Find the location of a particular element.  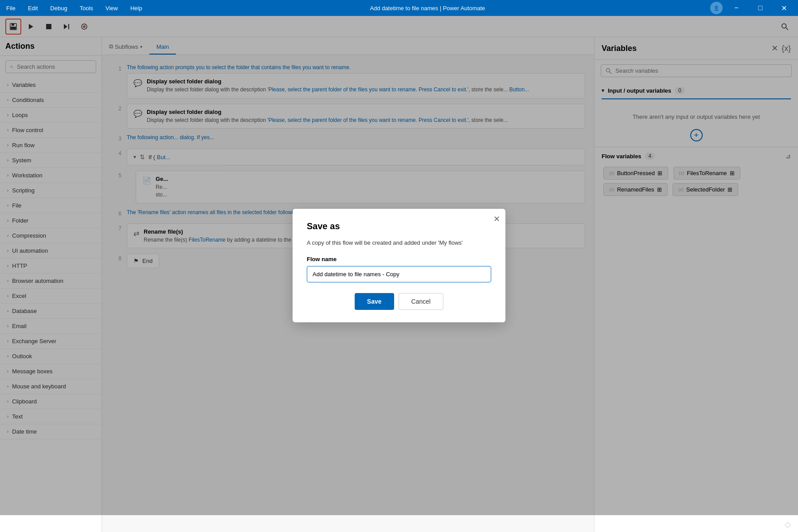

modal-title: Save as is located at coordinates (399, 226).